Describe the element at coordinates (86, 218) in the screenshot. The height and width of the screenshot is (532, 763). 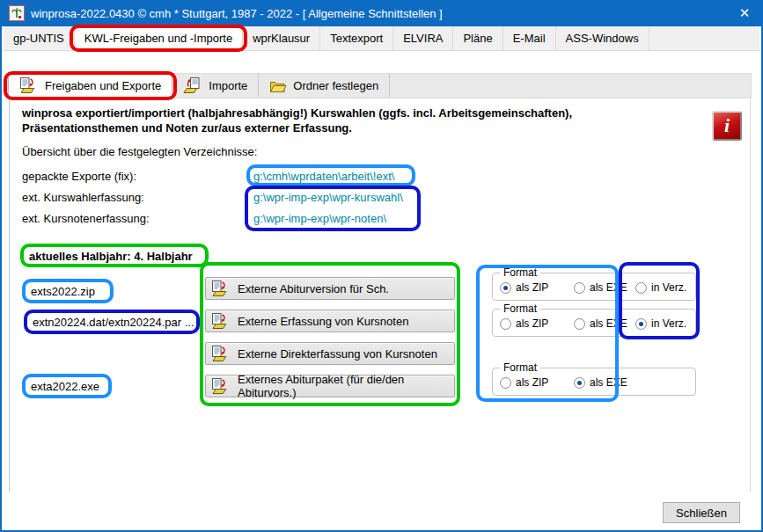
I see `dir-label-kursnoten: ext. Kursnotenerfassung:` at that location.